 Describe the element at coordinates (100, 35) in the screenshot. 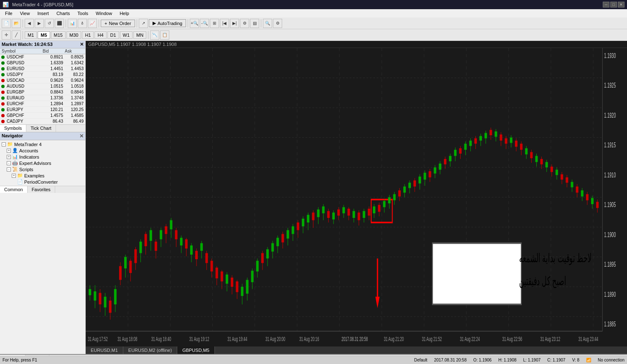

I see `period-h4: H4` at that location.